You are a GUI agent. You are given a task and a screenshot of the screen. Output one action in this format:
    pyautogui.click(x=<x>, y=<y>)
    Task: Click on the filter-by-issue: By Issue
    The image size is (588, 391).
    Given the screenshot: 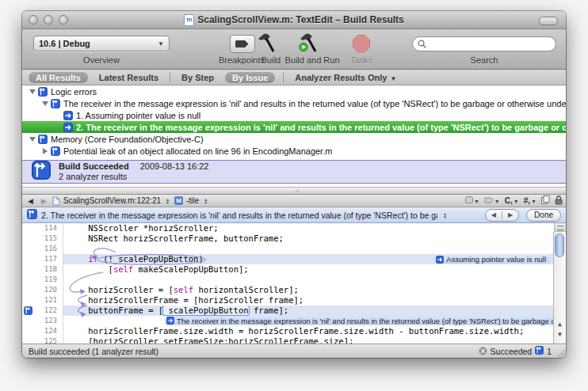 What is the action you would take?
    pyautogui.click(x=250, y=78)
    